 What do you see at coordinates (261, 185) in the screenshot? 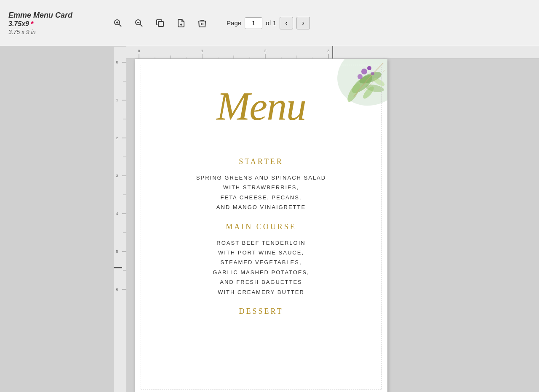
I see `starter-section: STARTER SPRING GREENS AND SPINACH SALAD …` at bounding box center [261, 185].